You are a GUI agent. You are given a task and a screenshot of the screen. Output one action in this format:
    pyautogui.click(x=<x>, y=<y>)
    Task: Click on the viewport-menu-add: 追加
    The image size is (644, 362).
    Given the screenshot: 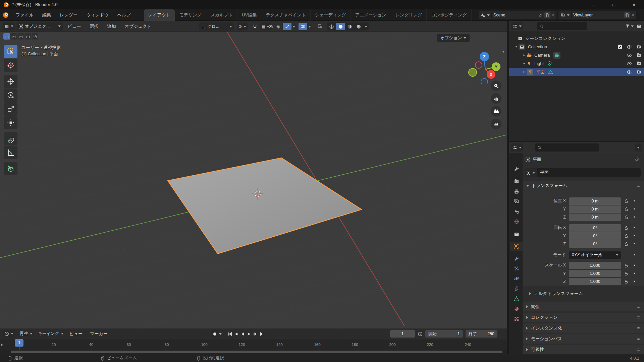 What is the action you would take?
    pyautogui.click(x=112, y=26)
    